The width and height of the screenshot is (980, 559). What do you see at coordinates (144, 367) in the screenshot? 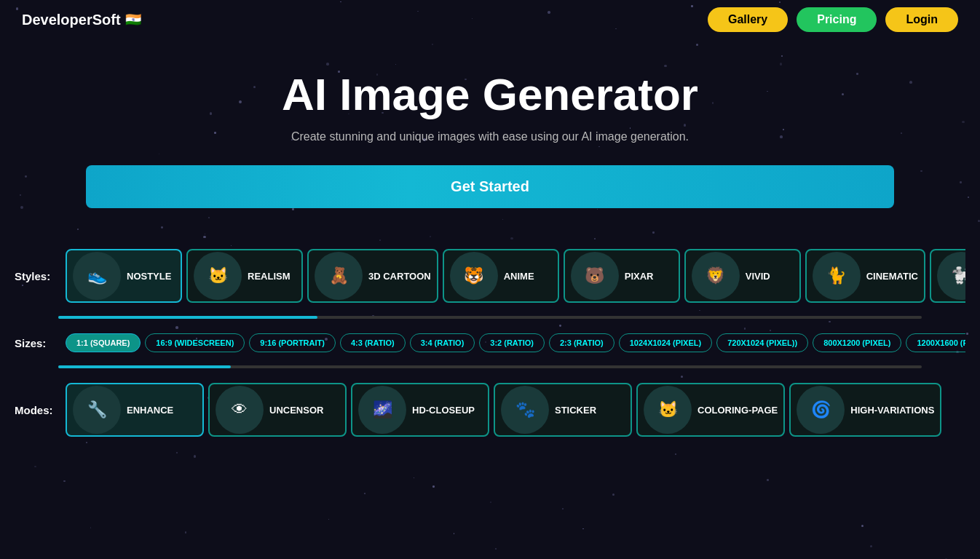
I see `sizes-scroll-thumb` at bounding box center [144, 367].